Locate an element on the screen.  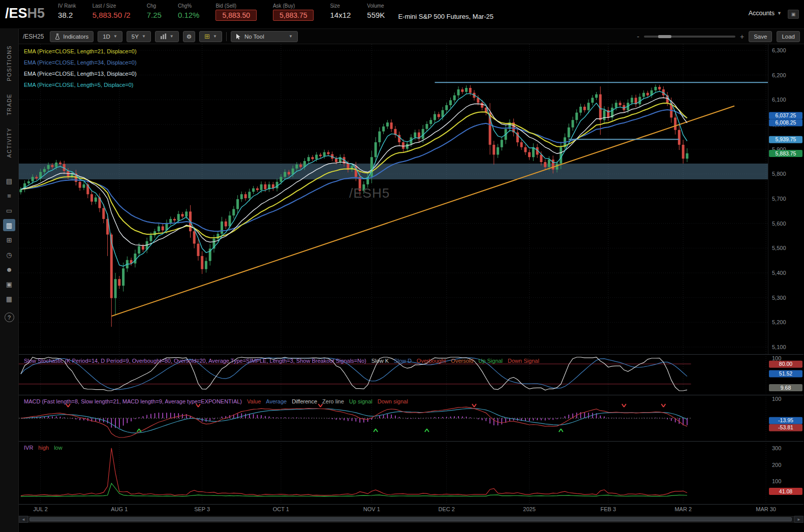
header-field-last-size-label: Last / Size is located at coordinates (105, 6).